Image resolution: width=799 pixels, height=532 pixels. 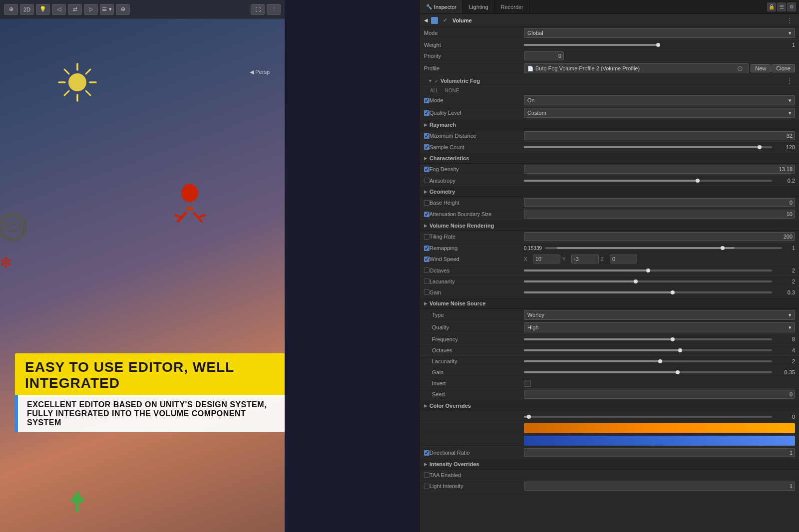 I want to click on vns-frequency-thumb, so click(x=673, y=339).